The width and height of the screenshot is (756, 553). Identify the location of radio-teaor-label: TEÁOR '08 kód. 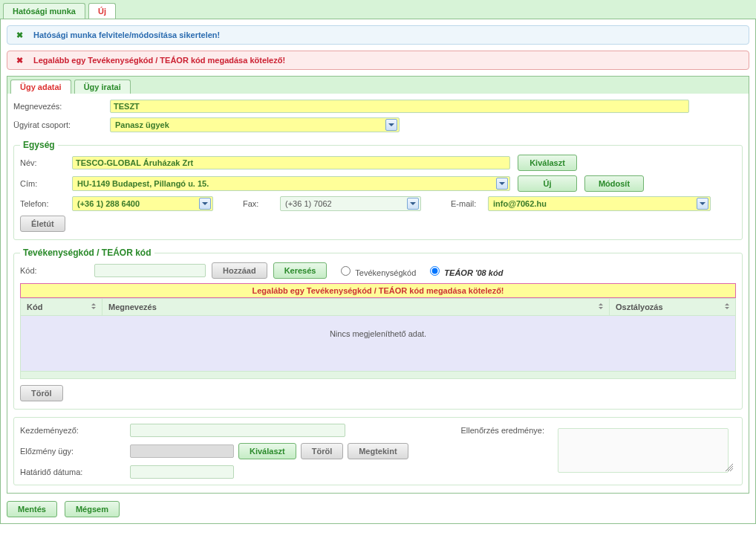
(474, 273).